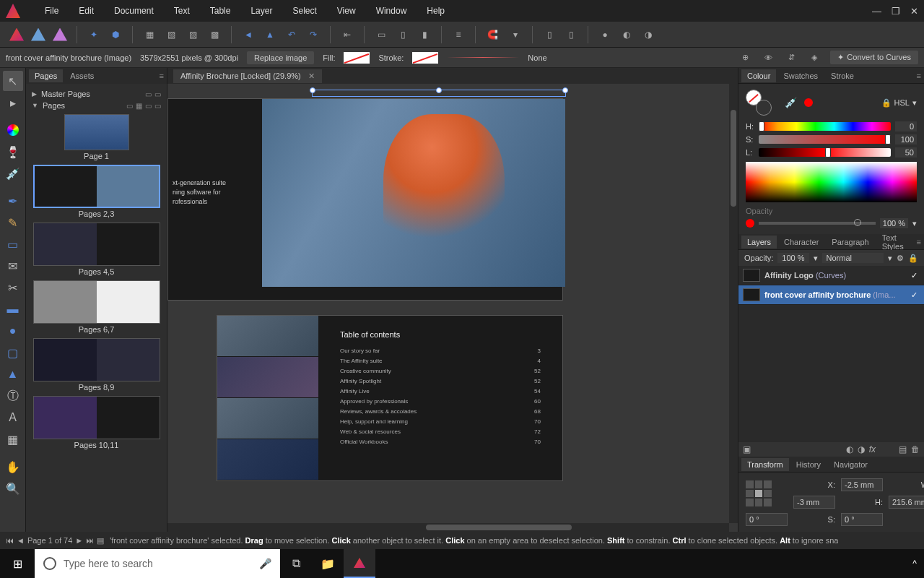  What do you see at coordinates (537, 58) in the screenshot?
I see `stroke-weight-value: None` at bounding box center [537, 58].